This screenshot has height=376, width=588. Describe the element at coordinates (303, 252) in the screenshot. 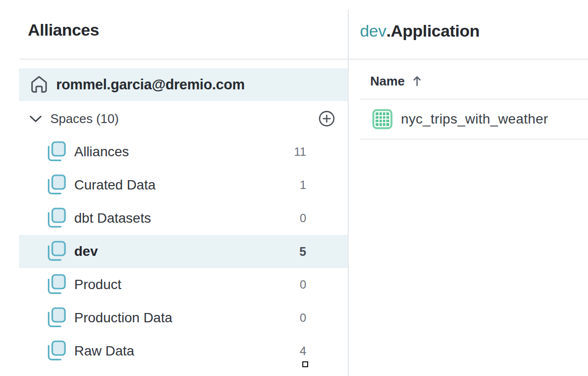

I see `space-row-count: 5` at that location.